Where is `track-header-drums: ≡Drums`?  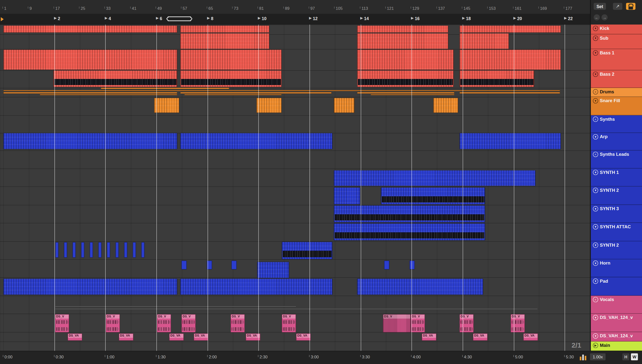 track-header-drums: ≡Drums is located at coordinates (616, 92).